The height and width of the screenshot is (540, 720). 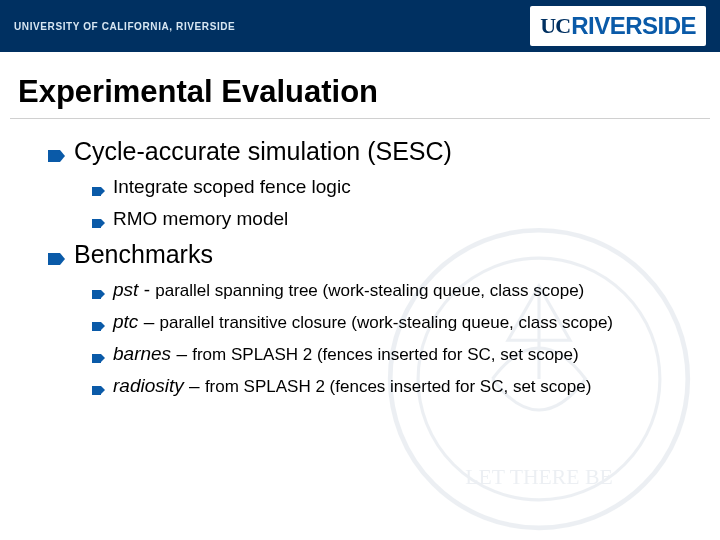 What do you see at coordinates (126, 322) in the screenshot?
I see `benchmark-name: ptc` at bounding box center [126, 322].